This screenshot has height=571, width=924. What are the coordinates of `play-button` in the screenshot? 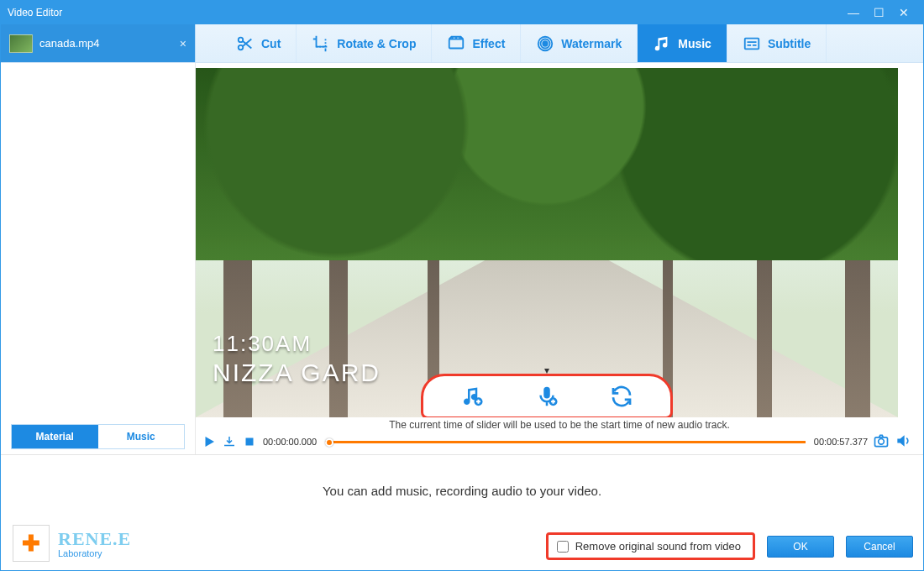 It's located at (209, 442).